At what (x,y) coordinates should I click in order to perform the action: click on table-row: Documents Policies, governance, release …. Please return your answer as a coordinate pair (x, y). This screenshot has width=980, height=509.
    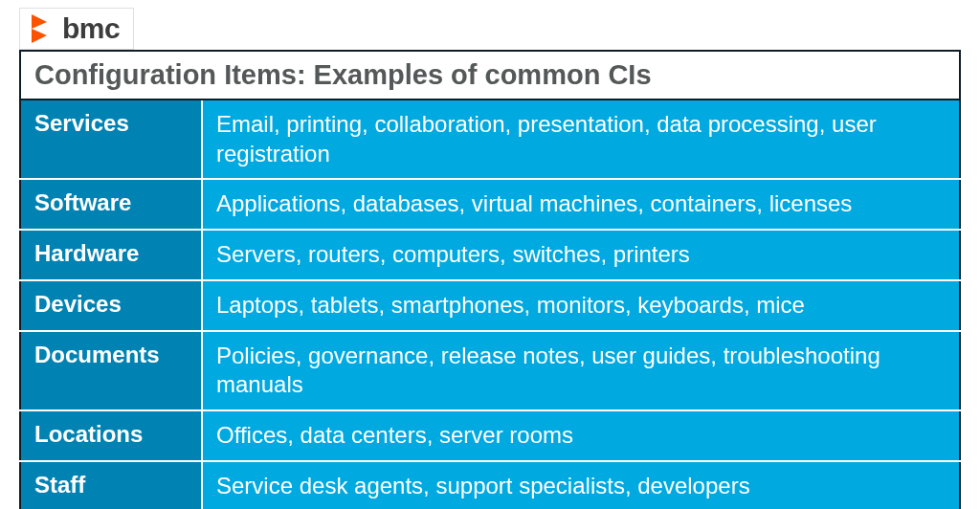
    Looking at the image, I should click on (490, 371).